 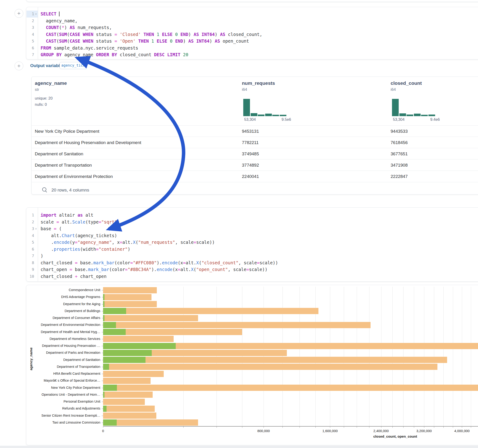 What do you see at coordinates (252, 48) in the screenshot?
I see `code-line: 6FROM sample_data.nyc.service_requests` at bounding box center [252, 48].